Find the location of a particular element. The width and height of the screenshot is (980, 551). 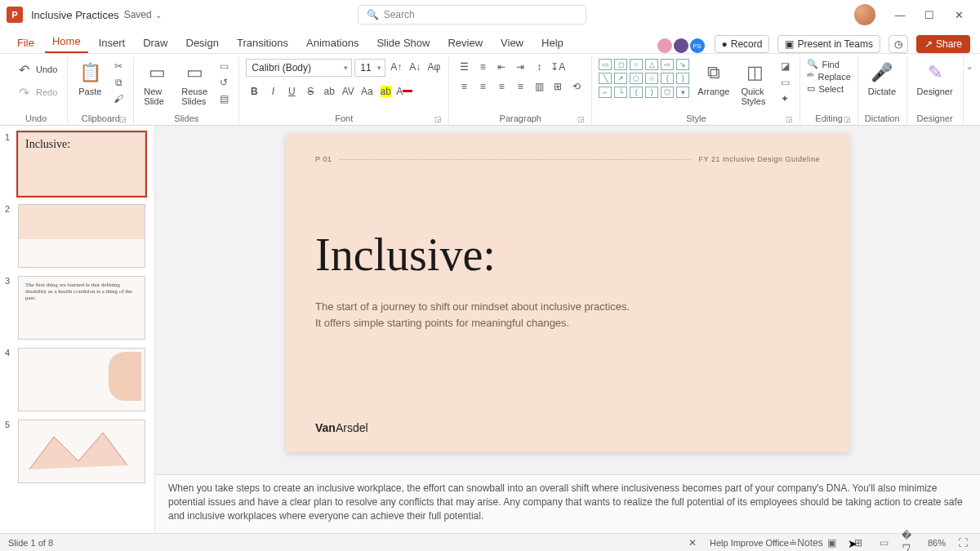

presence-avatars: FS is located at coordinates (681, 46).